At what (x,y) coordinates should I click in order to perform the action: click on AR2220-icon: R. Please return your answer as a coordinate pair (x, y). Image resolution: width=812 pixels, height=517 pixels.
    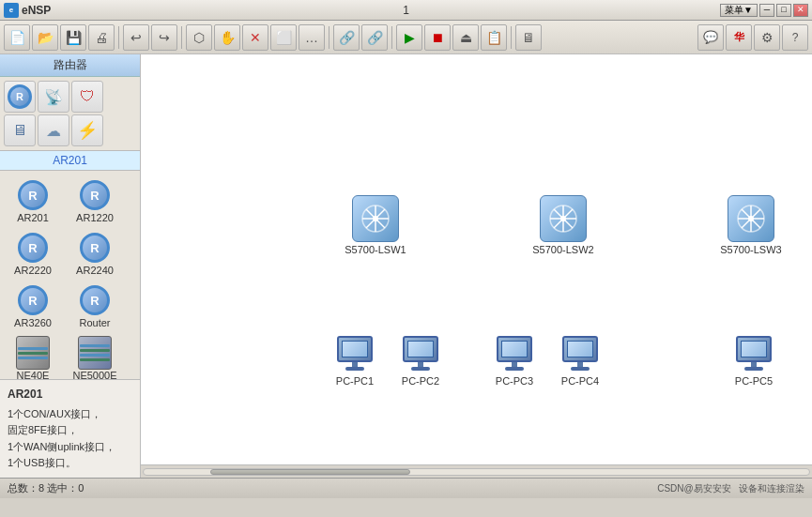
    Looking at the image, I should click on (33, 248).